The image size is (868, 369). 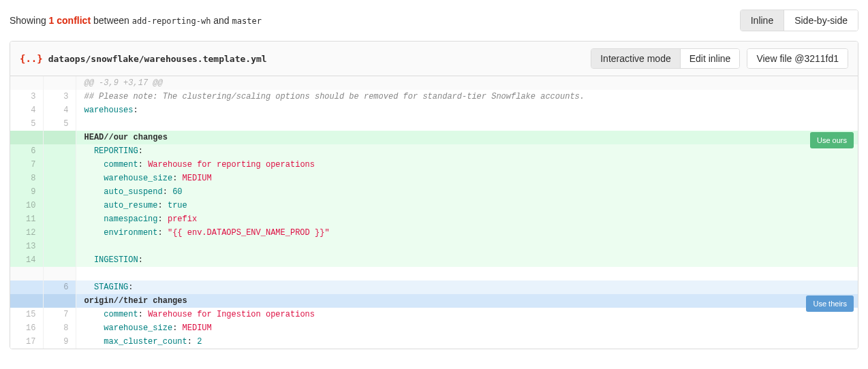 What do you see at coordinates (636, 59) in the screenshot?
I see `interactive-mode-button: Interactive mode` at bounding box center [636, 59].